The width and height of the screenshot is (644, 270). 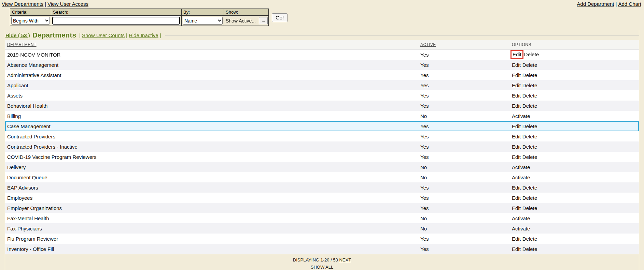 What do you see at coordinates (322, 106) in the screenshot?
I see `table-row: Behavioral HealthYesEditDelete` at bounding box center [322, 106].